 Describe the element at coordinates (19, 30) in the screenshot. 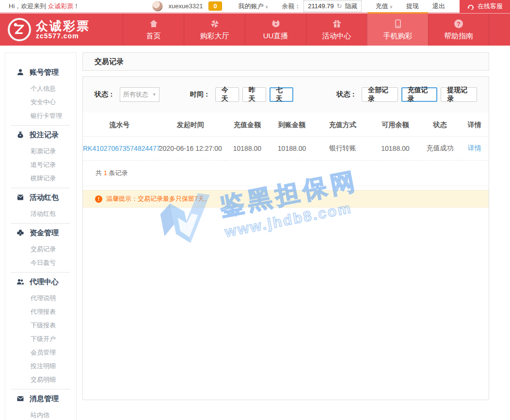

I see `logo-z-icon: Z` at that location.